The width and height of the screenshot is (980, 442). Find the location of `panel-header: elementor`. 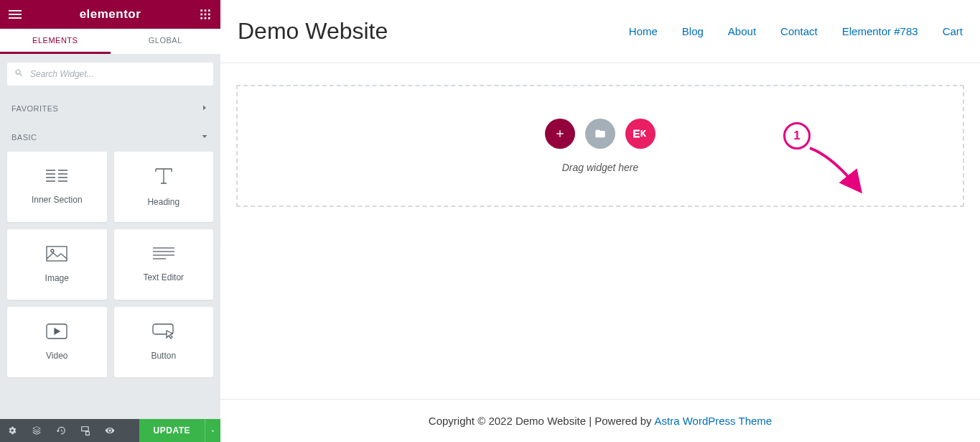

panel-header: elementor is located at coordinates (111, 14).